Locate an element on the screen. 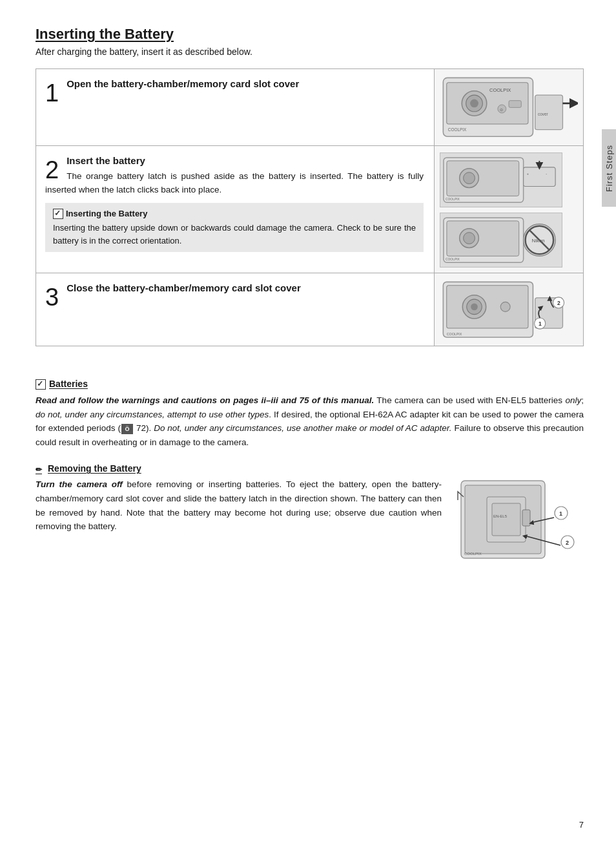  svg-text: cover is located at coordinates (544, 114).